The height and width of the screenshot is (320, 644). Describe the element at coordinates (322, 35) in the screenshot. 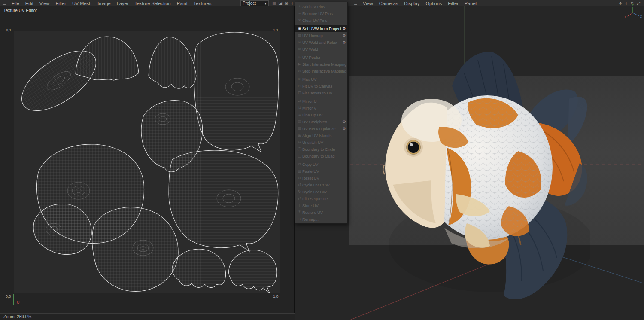

I see `menu-item-label: UV Unwrap` at that location.